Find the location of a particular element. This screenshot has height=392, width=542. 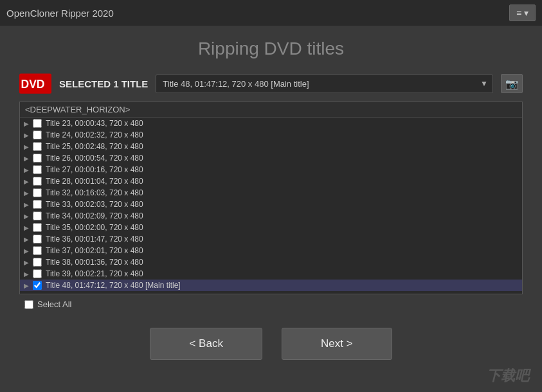

title-text: Title 36, 00:01:47, 720 x 480 is located at coordinates (282, 239).